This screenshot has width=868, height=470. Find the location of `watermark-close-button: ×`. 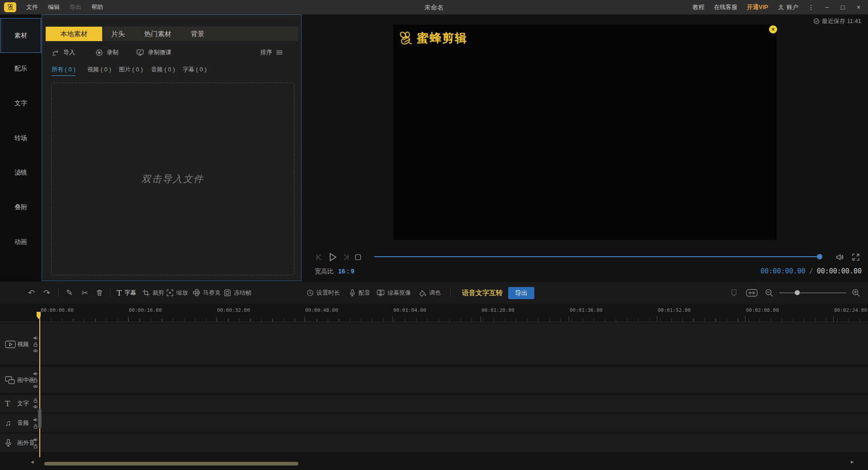

watermark-close-button: × is located at coordinates (773, 29).